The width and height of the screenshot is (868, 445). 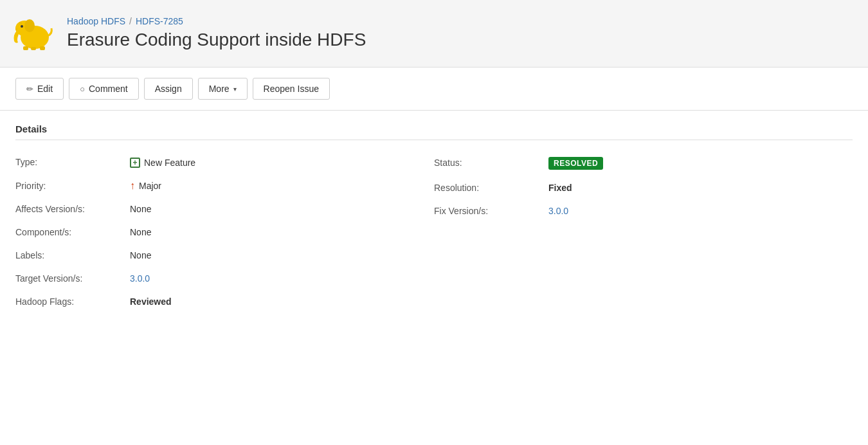 What do you see at coordinates (140, 278) in the screenshot?
I see `target-version-link: 3.0.0` at bounding box center [140, 278].